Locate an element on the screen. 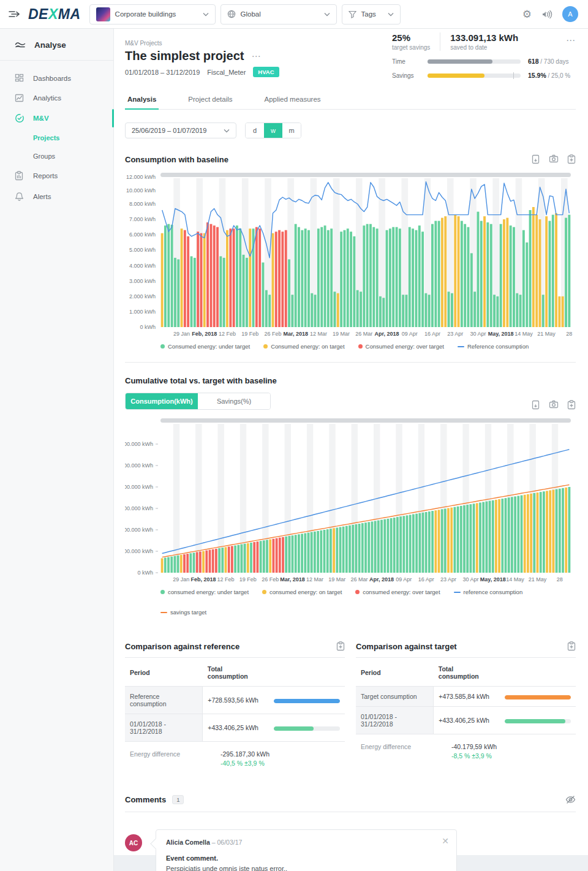 The image size is (588, 871). sidebar-item-projects: Projects is located at coordinates (56, 138).